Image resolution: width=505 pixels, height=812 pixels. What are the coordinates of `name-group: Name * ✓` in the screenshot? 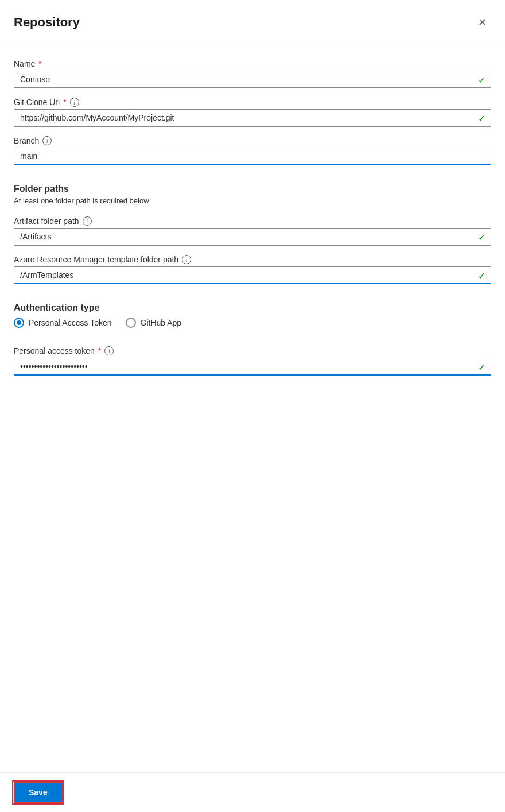 It's located at (252, 74).